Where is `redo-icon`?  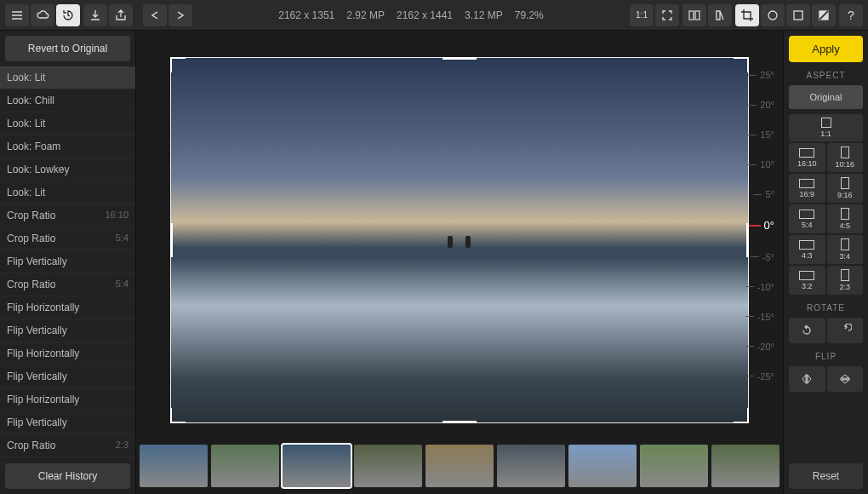 redo-icon is located at coordinates (180, 15).